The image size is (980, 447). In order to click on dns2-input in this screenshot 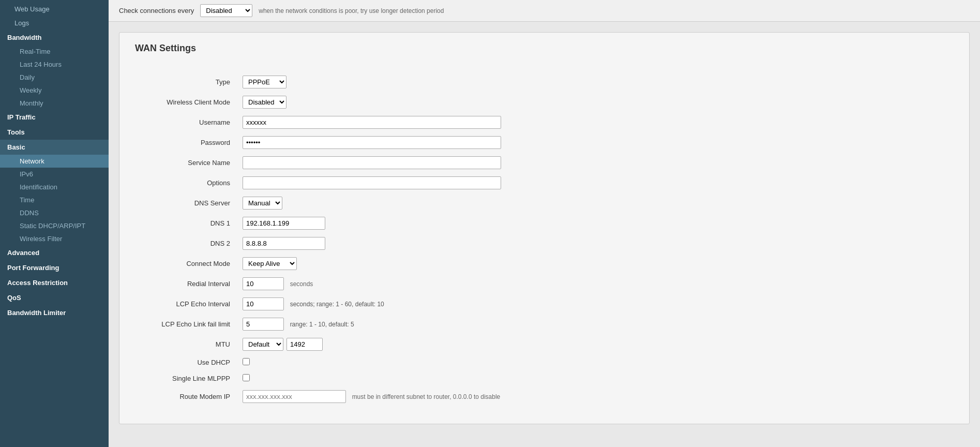, I will do `click(284, 243)`.